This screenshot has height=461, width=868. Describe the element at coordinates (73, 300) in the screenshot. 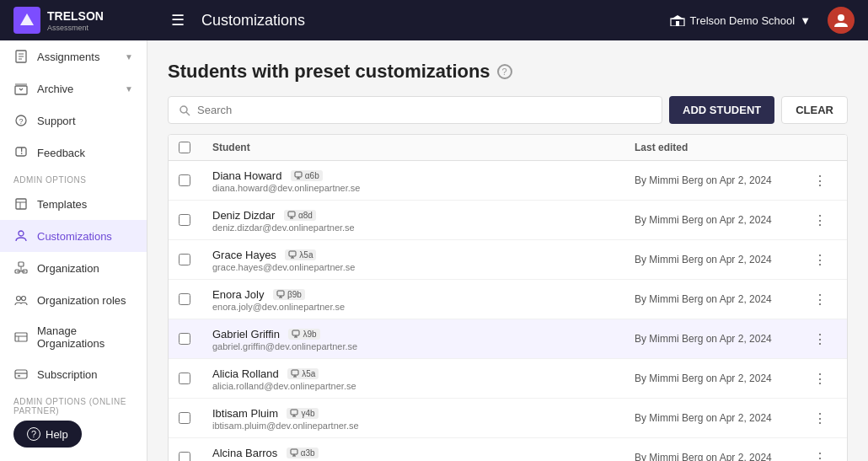

I see `sidebar-item-organization-roles: Organization roles` at that location.